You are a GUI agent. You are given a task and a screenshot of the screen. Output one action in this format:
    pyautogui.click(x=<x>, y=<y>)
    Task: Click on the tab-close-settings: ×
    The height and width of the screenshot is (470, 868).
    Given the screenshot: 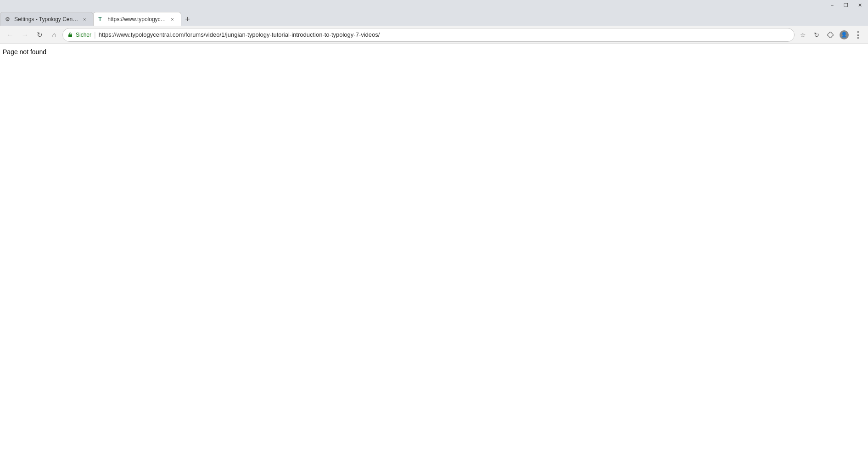 What is the action you would take?
    pyautogui.click(x=84, y=19)
    